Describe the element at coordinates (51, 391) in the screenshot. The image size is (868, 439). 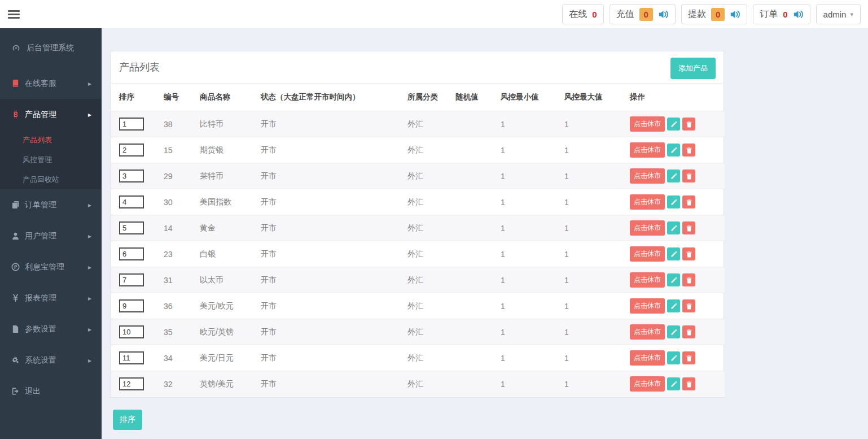
I see `sidebar-item-logout: 退出` at that location.